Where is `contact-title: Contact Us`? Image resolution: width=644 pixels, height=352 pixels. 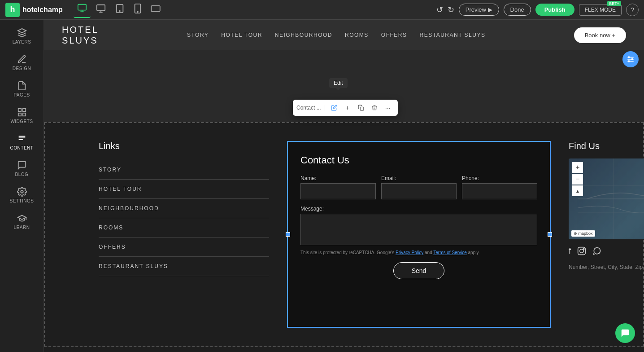 contact-title: Contact Us is located at coordinates (419, 160).